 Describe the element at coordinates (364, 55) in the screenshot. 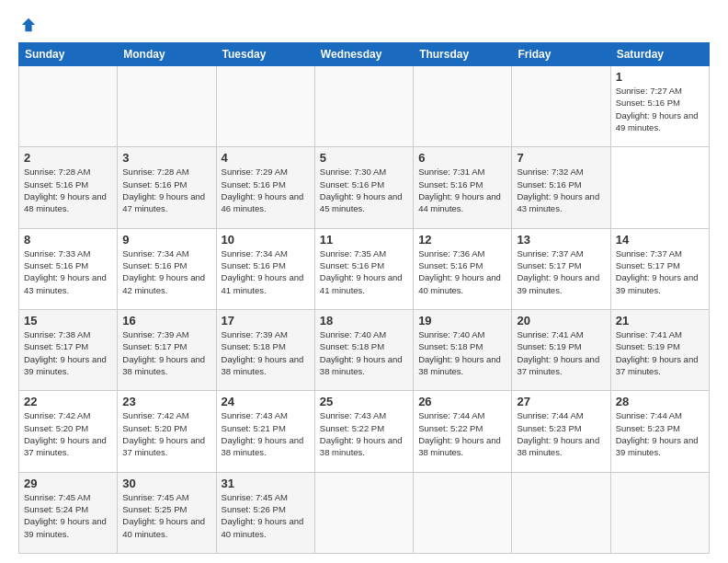

I see `day-header-wednesday: Wednesday` at that location.